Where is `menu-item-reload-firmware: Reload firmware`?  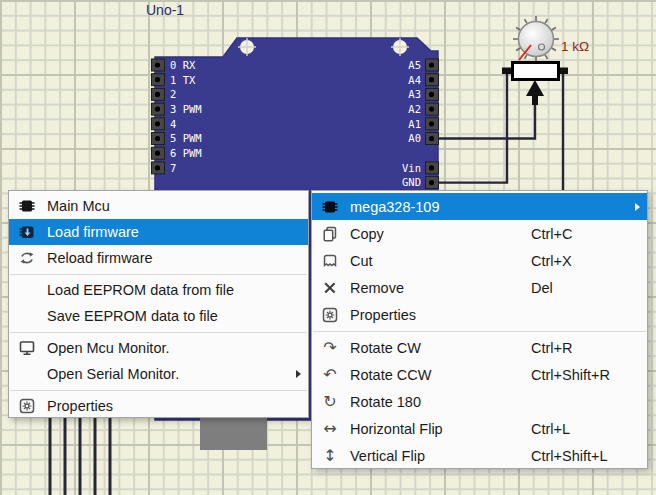 menu-item-reload-firmware: Reload firmware is located at coordinates (158, 258).